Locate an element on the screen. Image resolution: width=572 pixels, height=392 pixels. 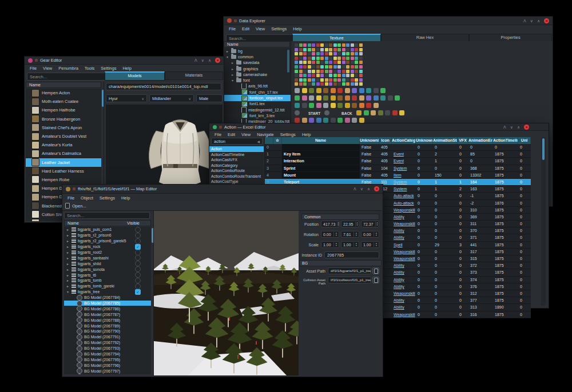
object-tree-item: BG Model (2067796) is located at coordinates (108, 365).